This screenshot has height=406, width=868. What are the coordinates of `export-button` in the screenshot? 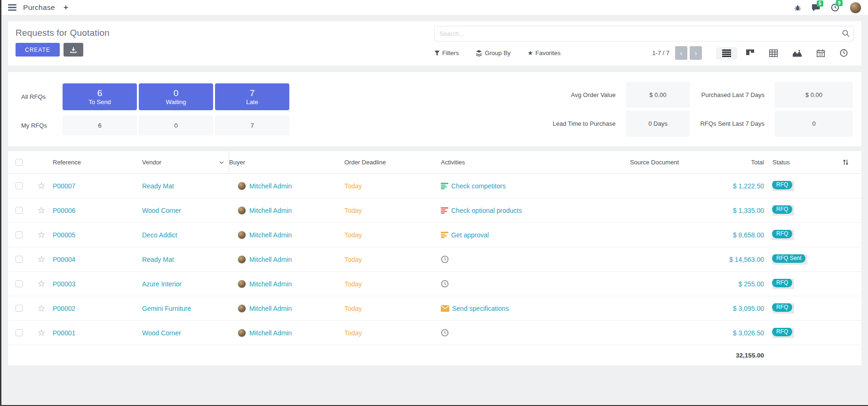 It's located at (73, 50).